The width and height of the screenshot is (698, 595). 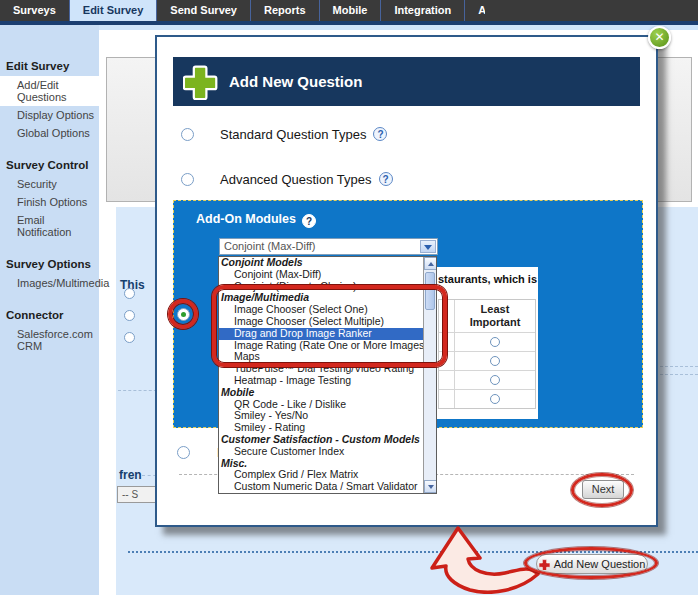 I want to click on dropdown-option: Heatmap - Image Testing, so click(x=328, y=381).